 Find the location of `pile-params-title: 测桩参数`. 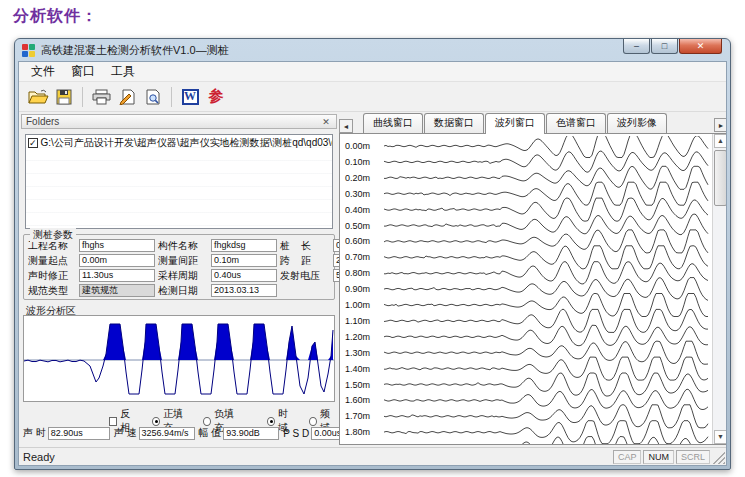

pile-params-title: 测桩参数 is located at coordinates (53, 235).